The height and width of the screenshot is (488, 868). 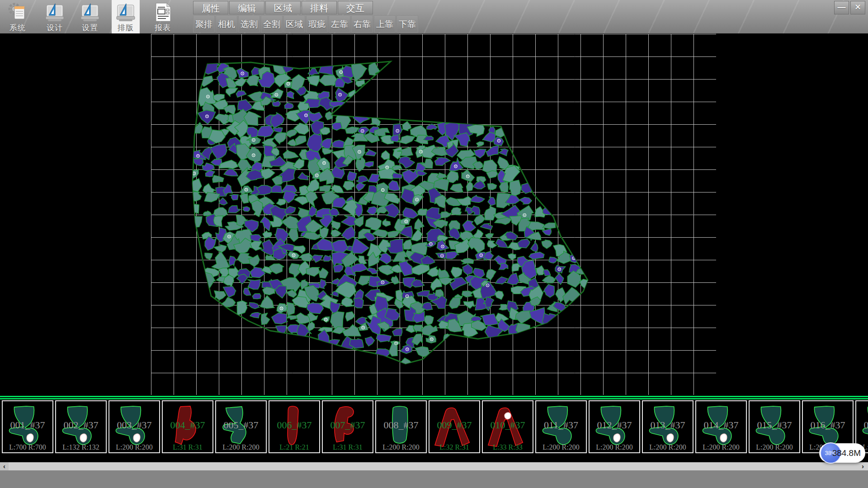 I want to click on memory-usage-label: 384.8M, so click(x=846, y=453).